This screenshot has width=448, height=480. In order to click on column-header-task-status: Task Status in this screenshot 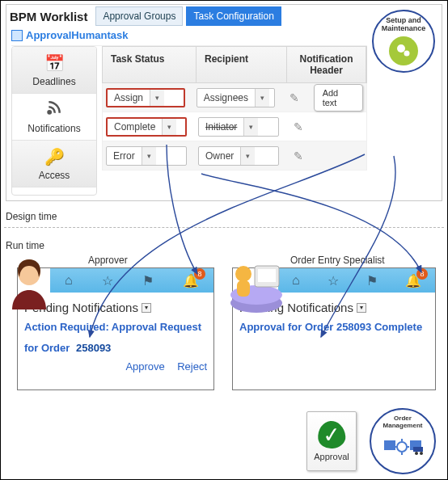, I will do `click(150, 65)`.